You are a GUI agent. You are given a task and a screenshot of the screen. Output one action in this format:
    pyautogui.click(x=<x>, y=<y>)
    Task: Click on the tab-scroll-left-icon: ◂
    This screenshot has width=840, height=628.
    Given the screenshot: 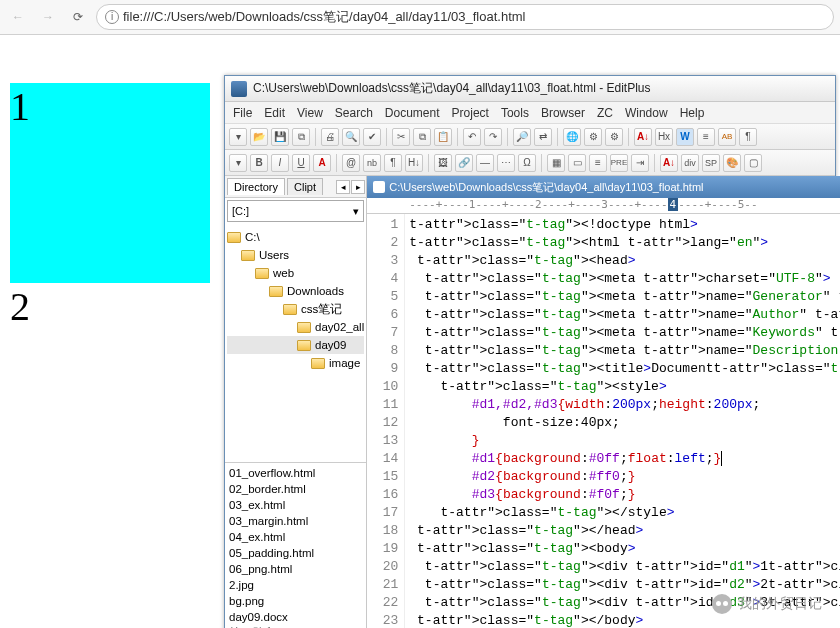 What is the action you would take?
    pyautogui.click(x=343, y=187)
    